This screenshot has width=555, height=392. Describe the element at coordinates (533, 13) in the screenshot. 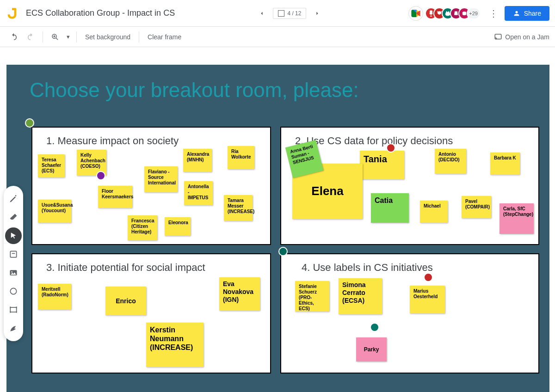

I see `share-label: Share` at that location.